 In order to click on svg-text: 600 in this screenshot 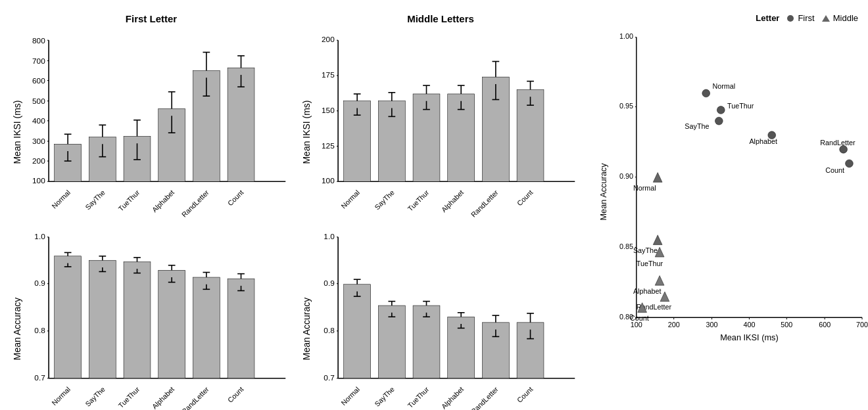, I will do `click(825, 325)`.